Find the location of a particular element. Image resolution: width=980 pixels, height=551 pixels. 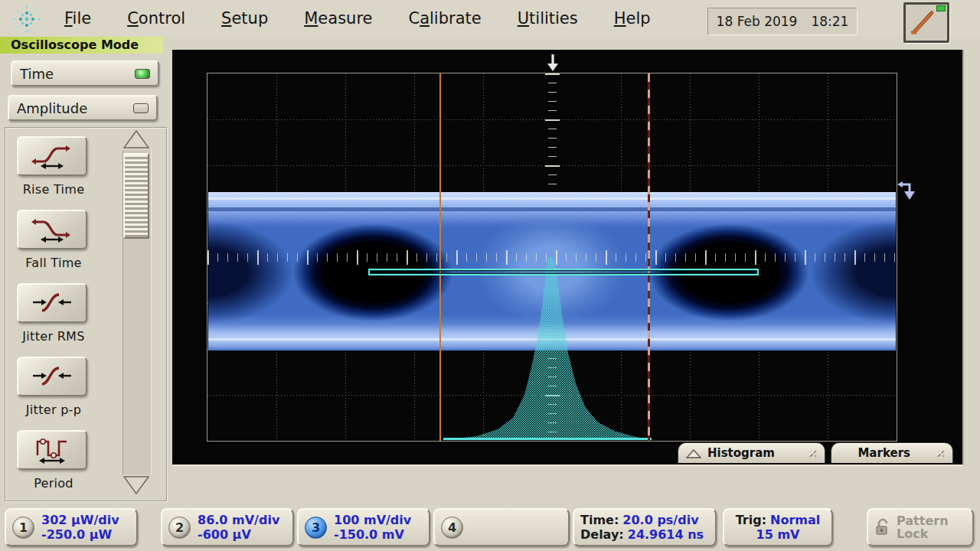

menu-help: Help is located at coordinates (632, 18).